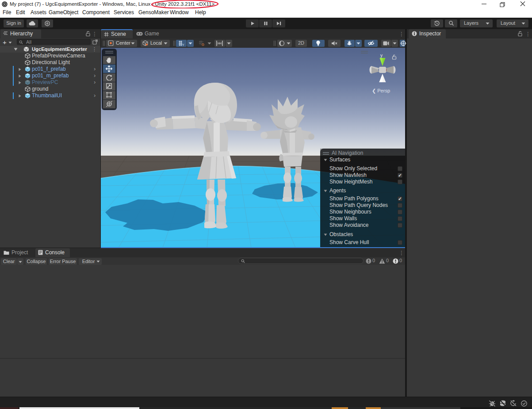 The height and width of the screenshot is (409, 532). I want to click on svg-text: y, so click(381, 56).